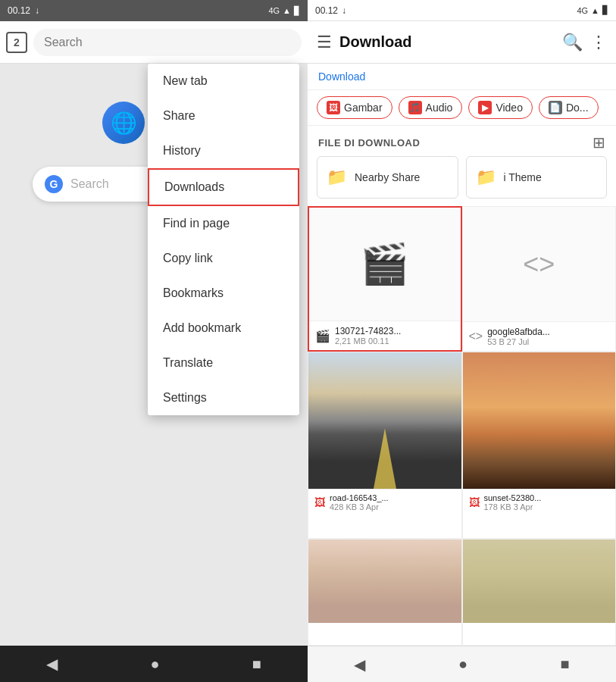 The width and height of the screenshot is (616, 682). What do you see at coordinates (385, 279) in the screenshot?
I see `file-video: 🎬 🎬 130721-74823... 2,21 MB 00.11` at bounding box center [385, 279].